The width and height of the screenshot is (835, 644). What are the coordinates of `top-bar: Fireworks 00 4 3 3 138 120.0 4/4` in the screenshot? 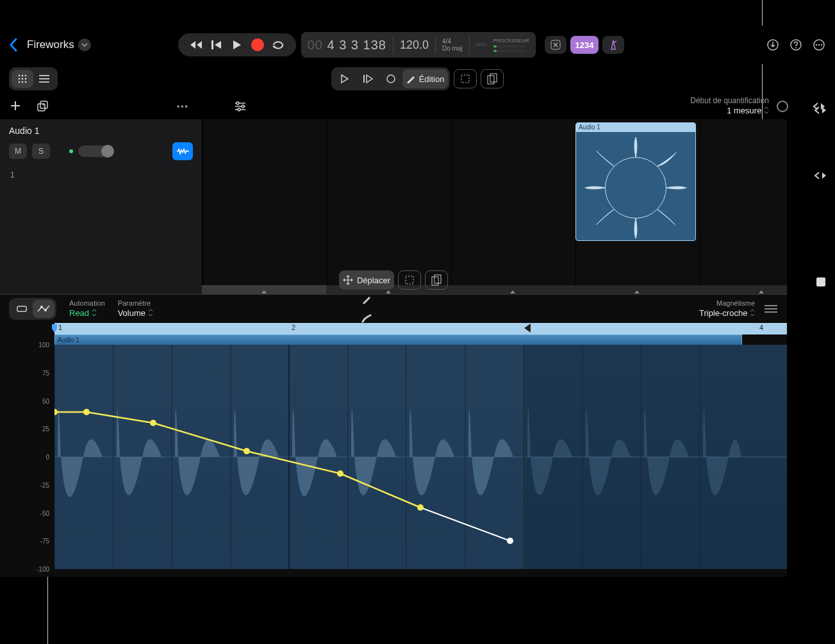 It's located at (418, 45).